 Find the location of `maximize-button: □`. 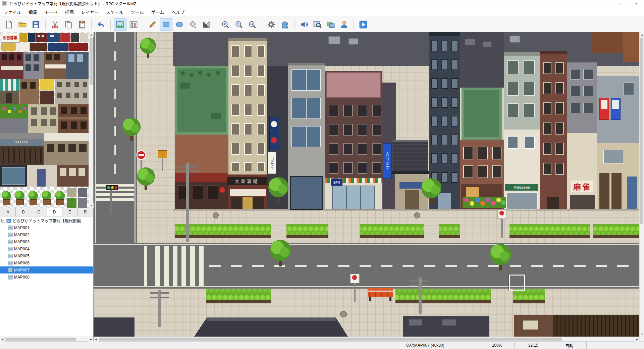

maximize-button: □ is located at coordinates (621, 3).